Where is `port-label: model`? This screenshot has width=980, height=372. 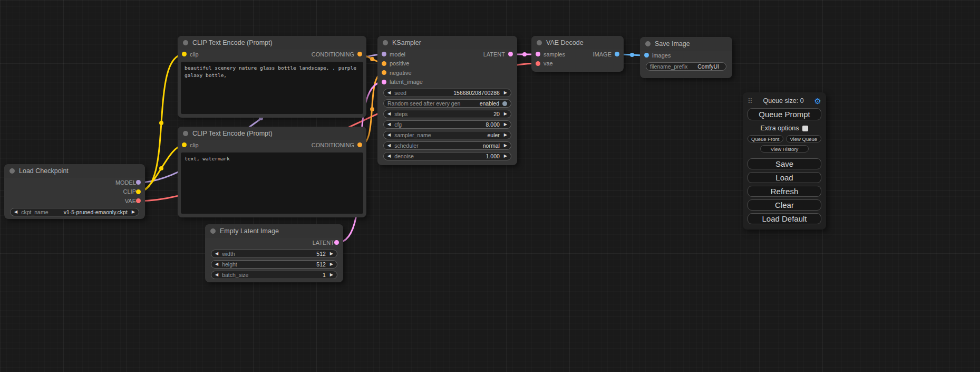
port-label: model is located at coordinates (397, 54).